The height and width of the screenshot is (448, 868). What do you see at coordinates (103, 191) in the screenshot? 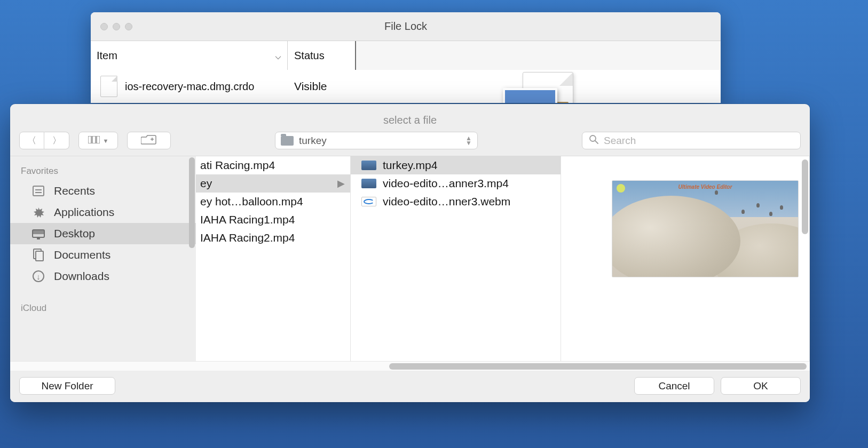
I see `sidebar-item-recents: Recents` at bounding box center [103, 191].